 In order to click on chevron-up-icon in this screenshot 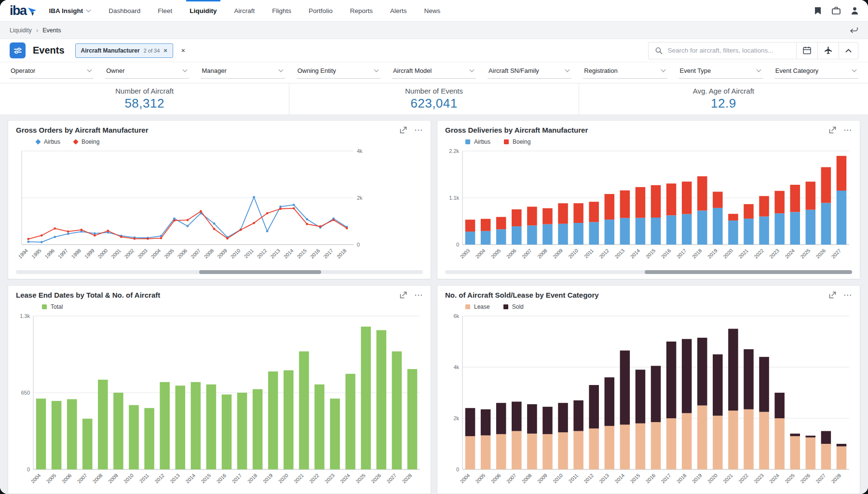, I will do `click(849, 51)`.